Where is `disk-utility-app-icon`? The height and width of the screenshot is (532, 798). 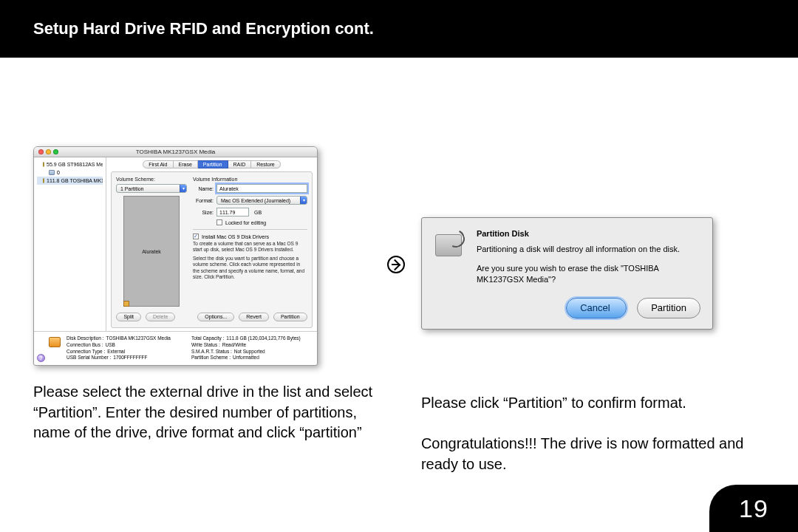
disk-utility-app-icon is located at coordinates (450, 245).